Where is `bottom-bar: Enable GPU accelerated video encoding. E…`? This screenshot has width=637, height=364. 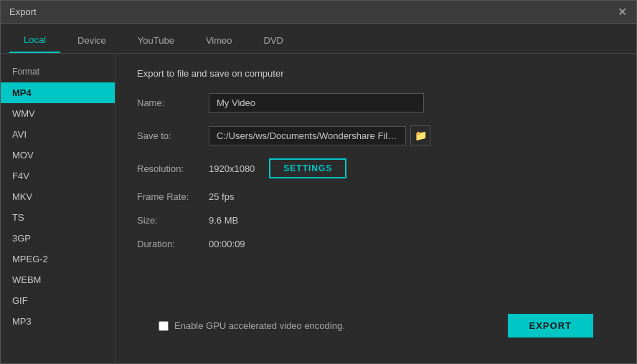
bottom-bar: Enable GPU accelerated video encoding. E… is located at coordinates (376, 328).